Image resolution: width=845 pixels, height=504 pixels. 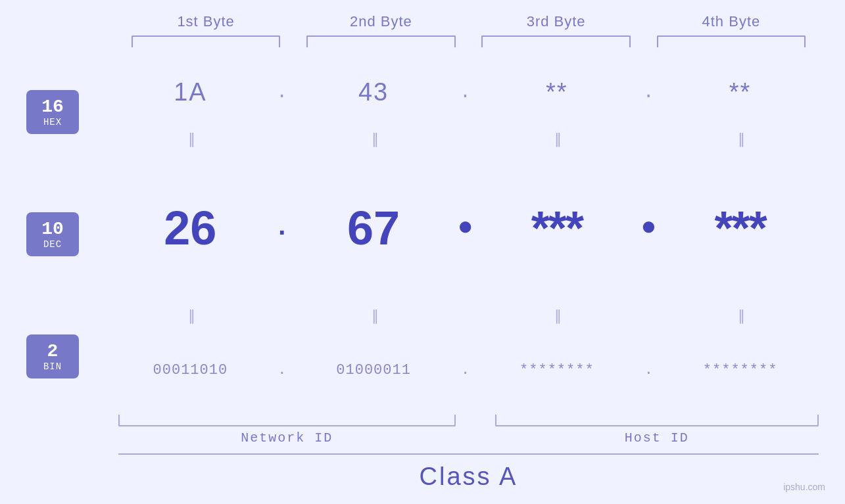 I want to click on network-bracket, so click(x=287, y=421).